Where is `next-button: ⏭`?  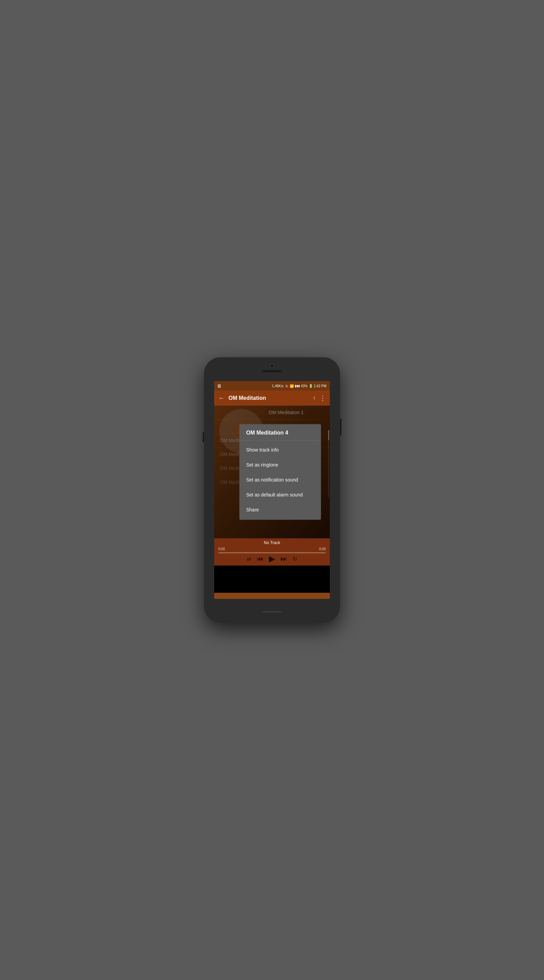
next-button: ⏭ is located at coordinates (284, 559).